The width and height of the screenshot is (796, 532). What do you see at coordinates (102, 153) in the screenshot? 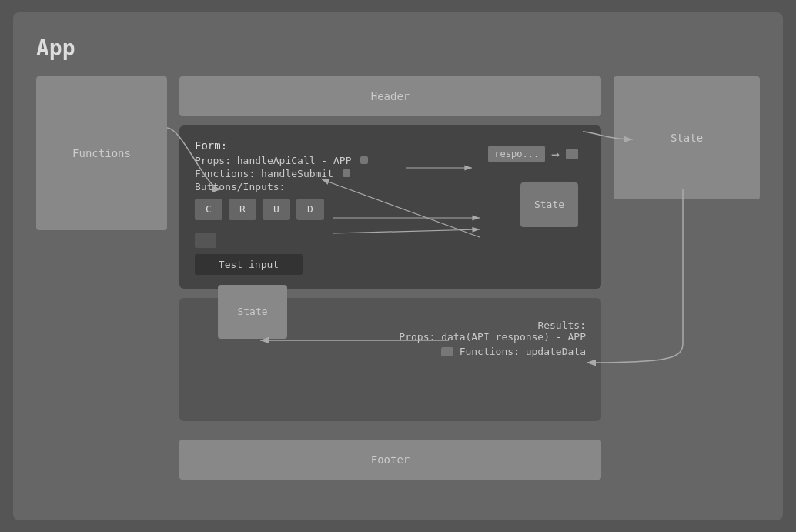
I see `functions-box: Functions` at bounding box center [102, 153].